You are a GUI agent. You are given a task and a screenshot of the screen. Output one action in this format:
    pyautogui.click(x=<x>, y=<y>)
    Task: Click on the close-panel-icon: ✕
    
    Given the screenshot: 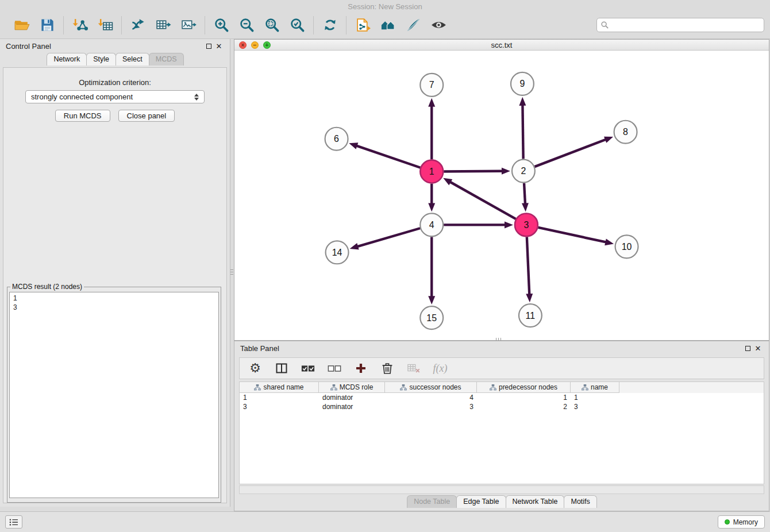 What is the action you would take?
    pyautogui.click(x=219, y=46)
    